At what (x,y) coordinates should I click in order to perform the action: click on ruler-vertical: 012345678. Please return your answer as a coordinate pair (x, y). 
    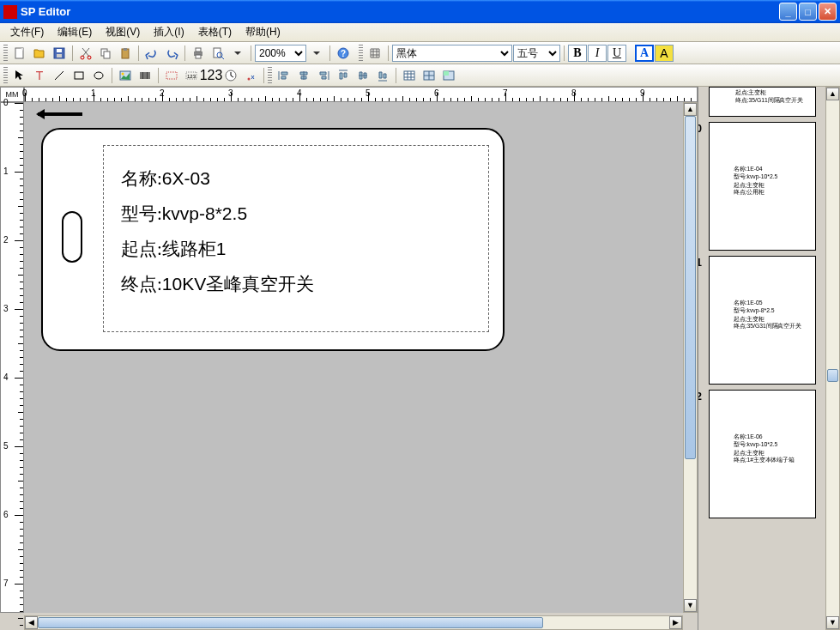
    Looking at the image, I should click on (12, 357).